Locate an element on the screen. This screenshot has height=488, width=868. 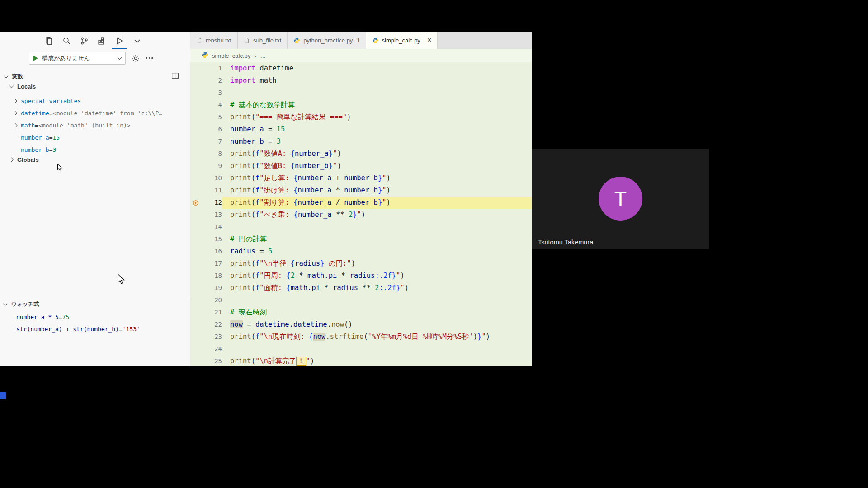
code-line: 20 is located at coordinates (361, 300).